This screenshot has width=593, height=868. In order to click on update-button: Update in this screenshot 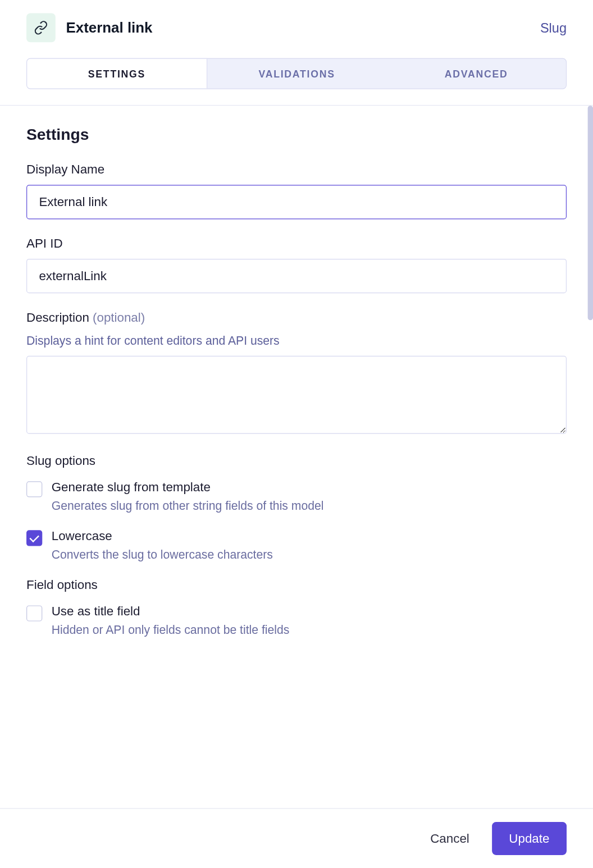, I will do `click(529, 839)`.